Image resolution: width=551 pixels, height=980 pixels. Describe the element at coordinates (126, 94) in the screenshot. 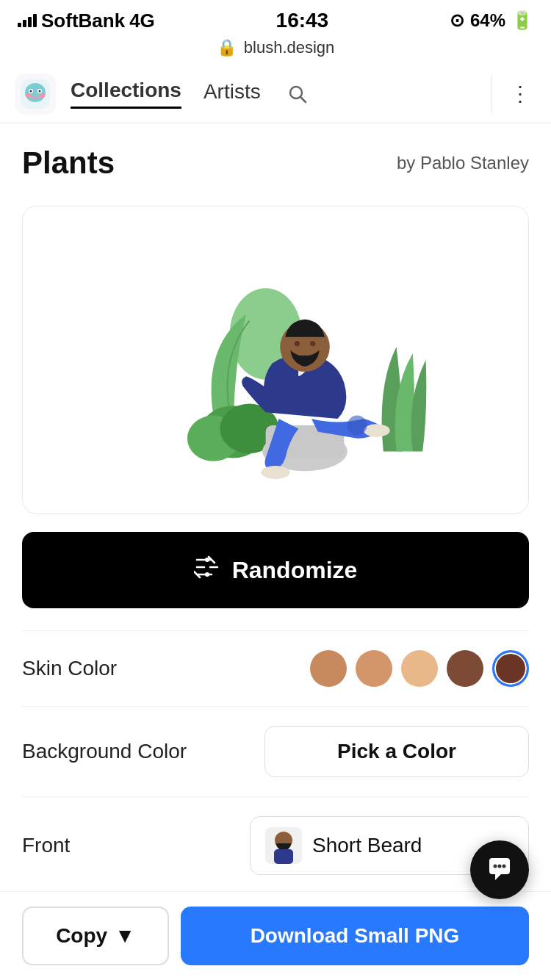

I see `tab-collections: Collections` at that location.